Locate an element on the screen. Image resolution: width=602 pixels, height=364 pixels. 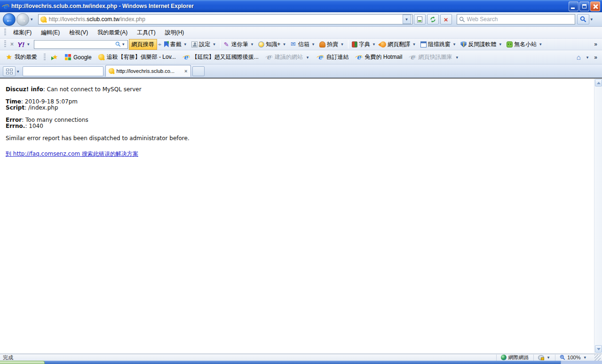
favbar-link-web-slice-gallery: e網頁快訊圖庫▾ is located at coordinates (434, 57).